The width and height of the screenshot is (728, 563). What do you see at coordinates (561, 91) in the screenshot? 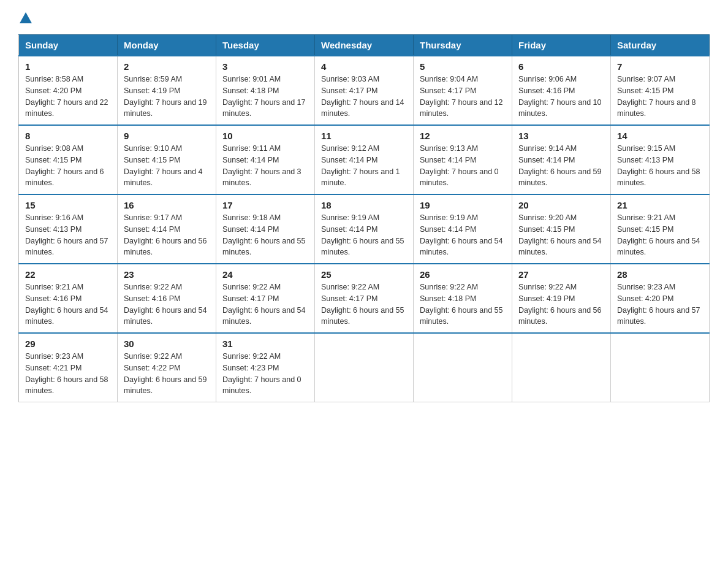
I see `calendar-cell: 6 Sunrise: 9:06 AMSunset: 4:16 PMDayligh…` at bounding box center [561, 91].